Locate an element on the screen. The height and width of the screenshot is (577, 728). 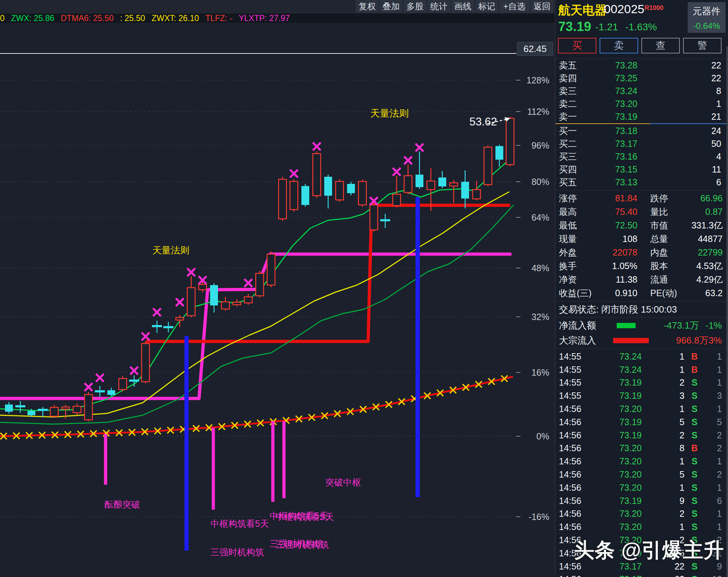
stat-row: 最低72.50市值331.3亿 is located at coordinates (641, 225).